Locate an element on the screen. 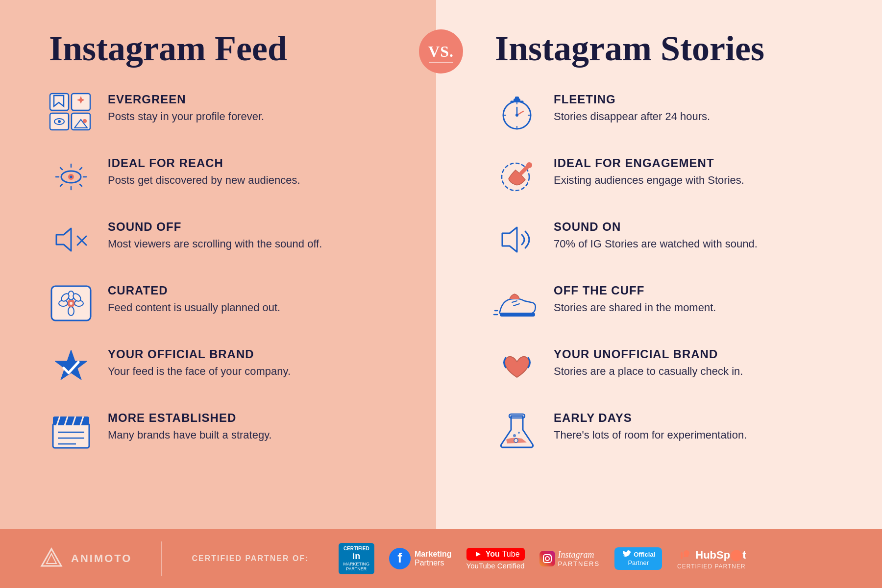 This screenshot has width=882, height=588. engagement-desc: Existing audiences engage with Stories. is located at coordinates (698, 180).